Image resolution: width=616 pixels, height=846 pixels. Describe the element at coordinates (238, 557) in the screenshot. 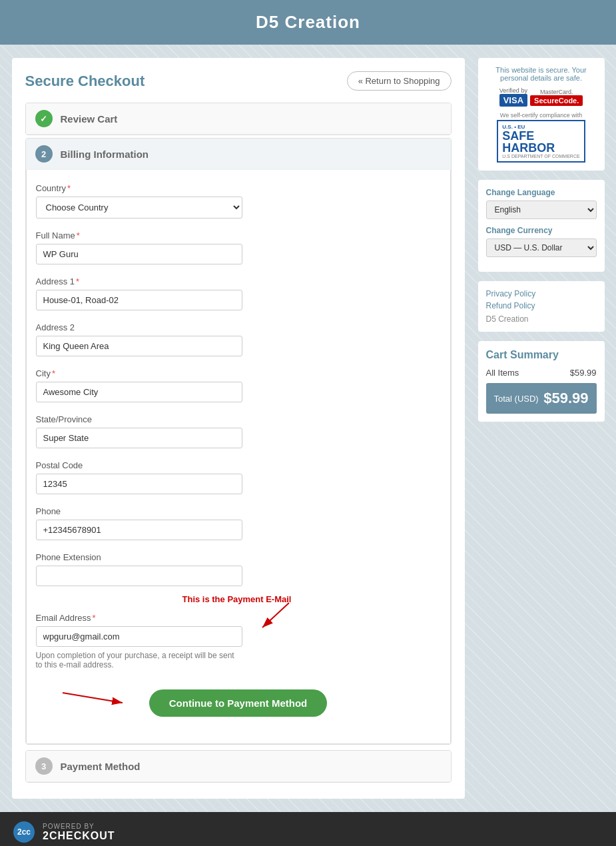

I see `phone-ext-label: Phone Extension` at that location.